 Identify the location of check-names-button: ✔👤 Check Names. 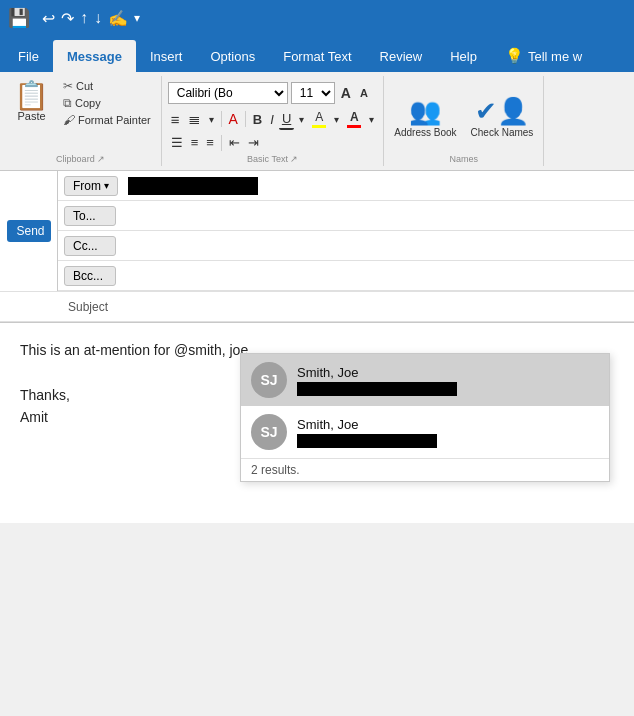
(502, 118).